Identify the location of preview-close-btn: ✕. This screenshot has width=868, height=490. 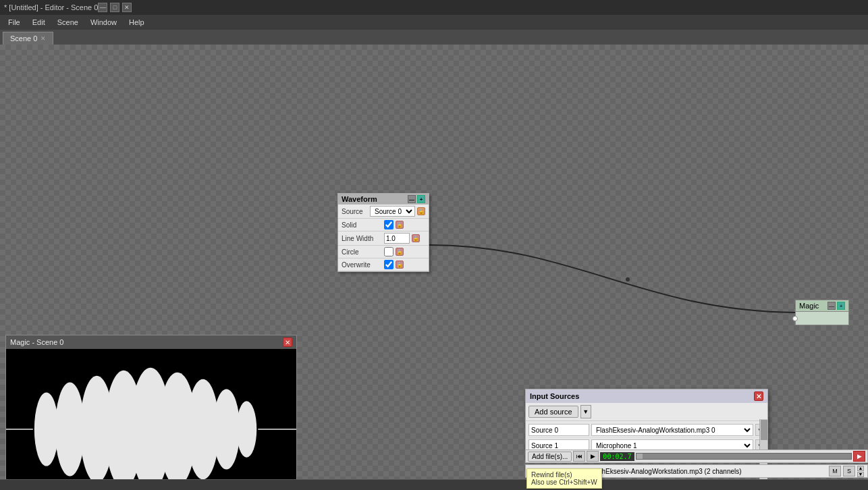
(288, 342).